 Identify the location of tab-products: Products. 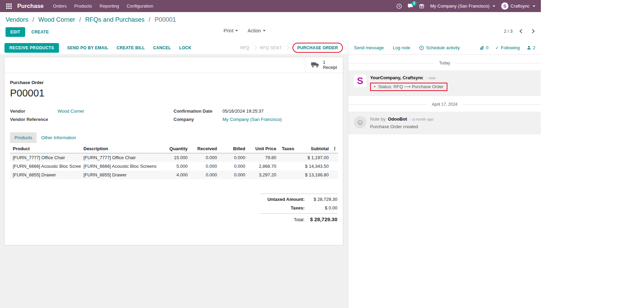
(23, 138).